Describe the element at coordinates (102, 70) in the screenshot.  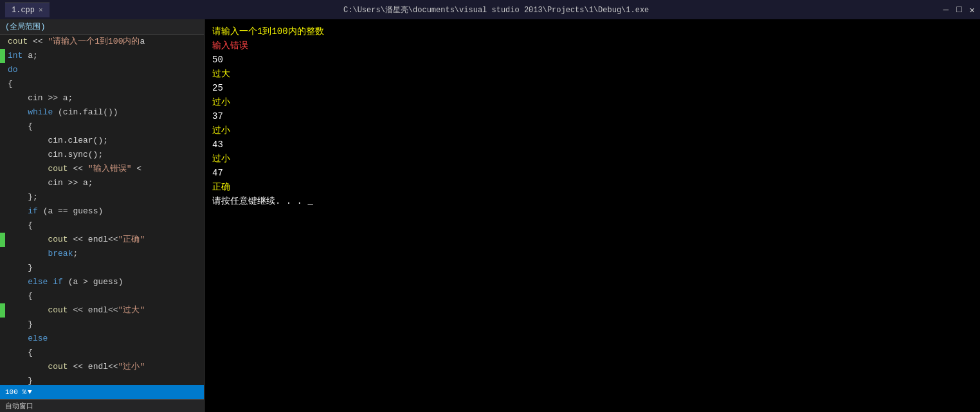
I see `code-line: do` at that location.